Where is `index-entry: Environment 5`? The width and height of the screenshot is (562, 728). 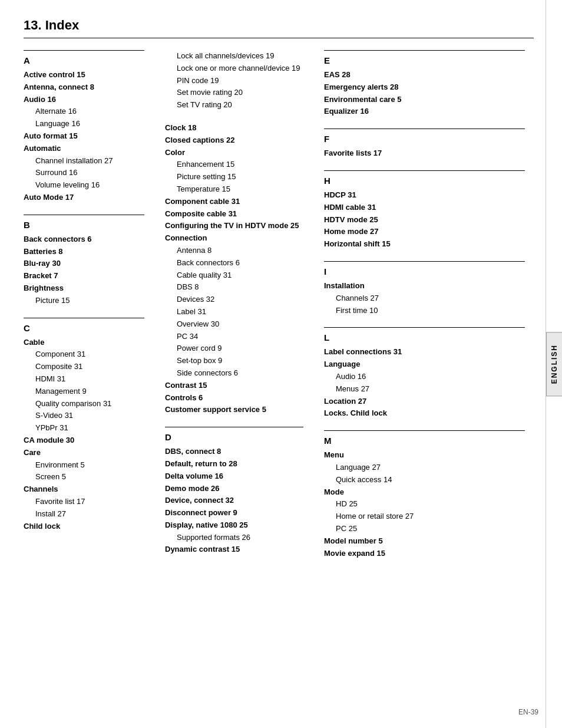
index-entry: Environment 5 is located at coordinates (84, 466).